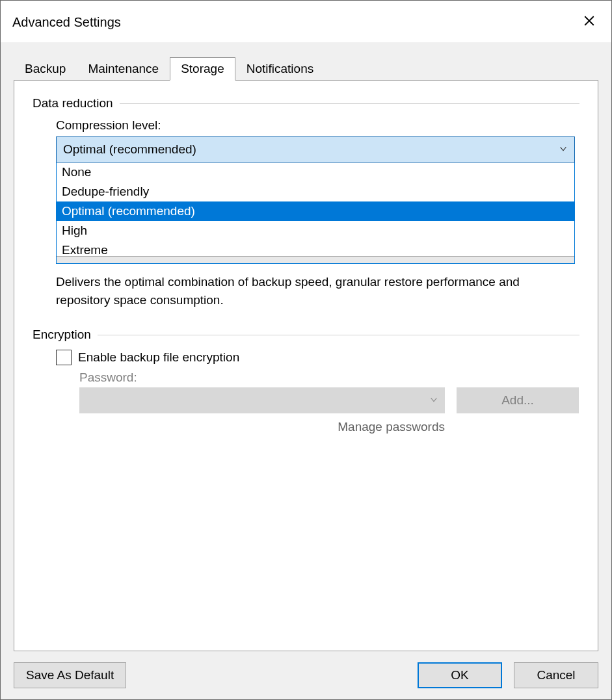 This screenshot has width=612, height=700. What do you see at coordinates (66, 22) in the screenshot?
I see `window-title: Advanced Settings` at bounding box center [66, 22].